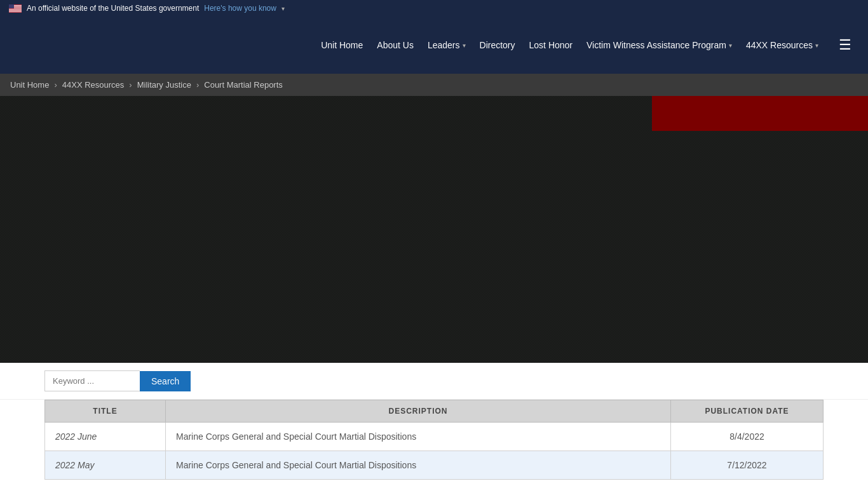 This screenshot has height=488, width=868. I want to click on breadcrumb-military-justice: Military Justice, so click(164, 85).